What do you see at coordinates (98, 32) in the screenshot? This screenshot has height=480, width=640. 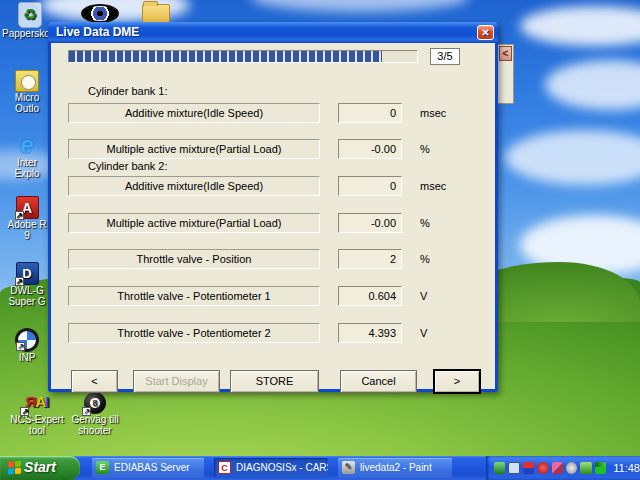 I see `dialog-title: Live Data DME` at bounding box center [98, 32].